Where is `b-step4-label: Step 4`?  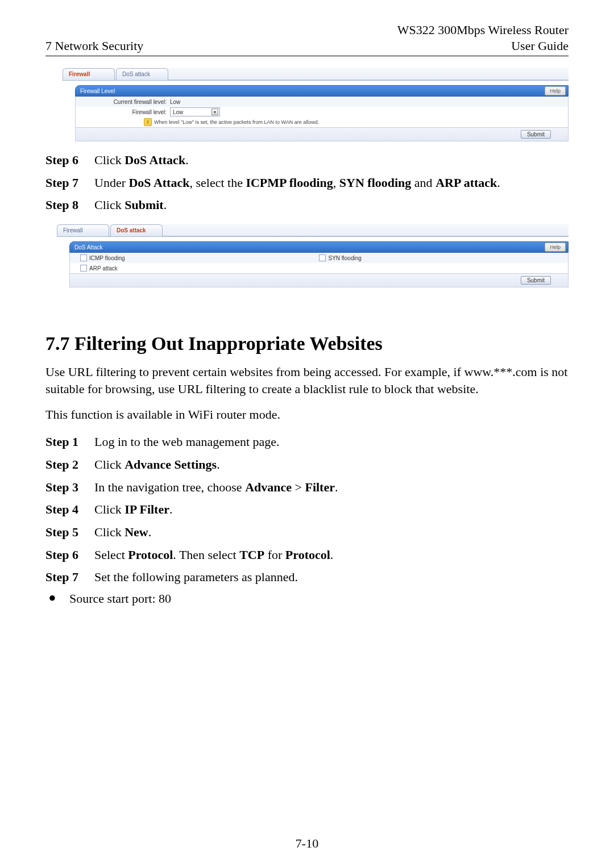 b-step4-label: Step 4 is located at coordinates (70, 510).